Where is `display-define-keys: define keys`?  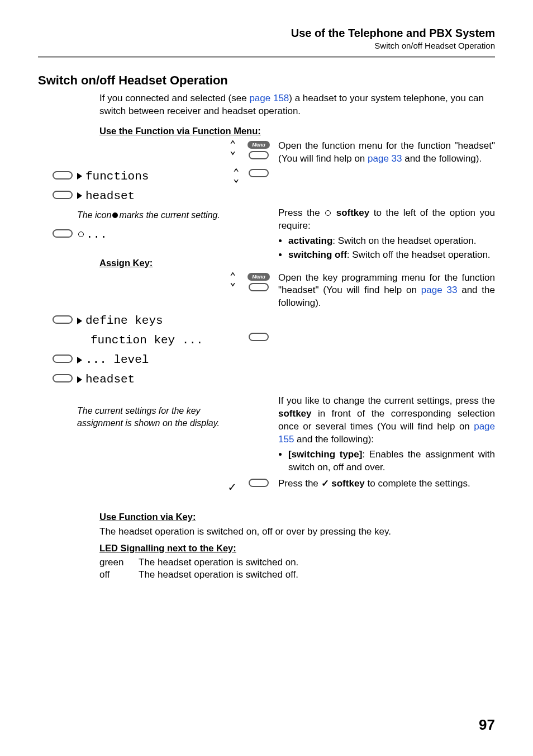
display-define-keys: define keys is located at coordinates (124, 321).